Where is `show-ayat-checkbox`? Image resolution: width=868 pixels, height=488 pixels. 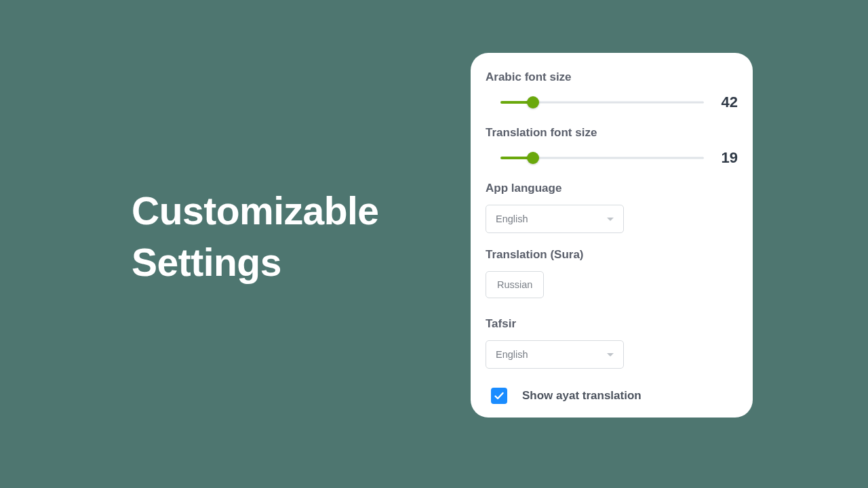 show-ayat-checkbox is located at coordinates (499, 396).